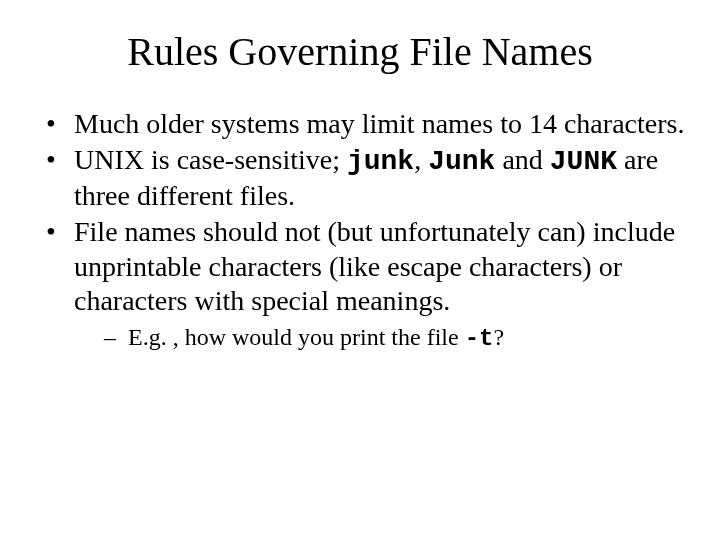  What do you see at coordinates (296, 337) in the screenshot?
I see `sub-1-pre: E.g. , how would you print the file` at bounding box center [296, 337].